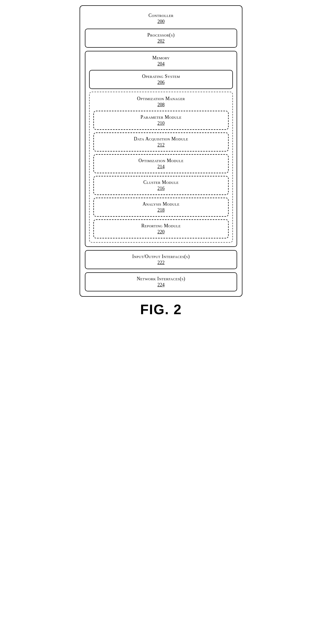 Image resolution: width=322 pixels, height=644 pixels. I want to click on memory-box: Memory 204 Operating System 206 Optimiza…, so click(161, 149).